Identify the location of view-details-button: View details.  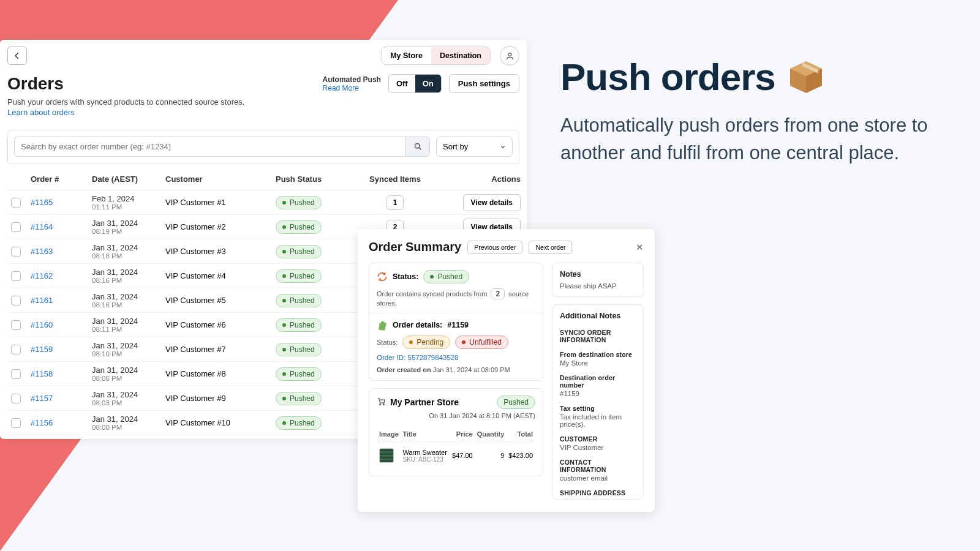
(492, 203).